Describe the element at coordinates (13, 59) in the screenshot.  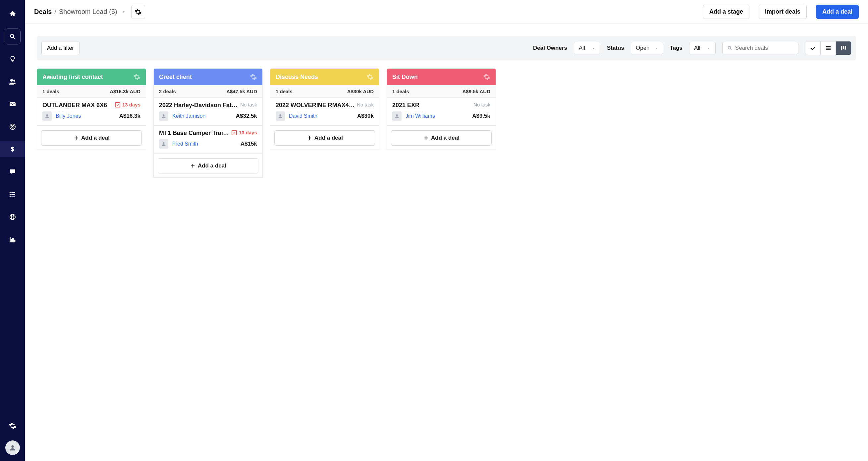
I see `lightbulb-icon` at that location.